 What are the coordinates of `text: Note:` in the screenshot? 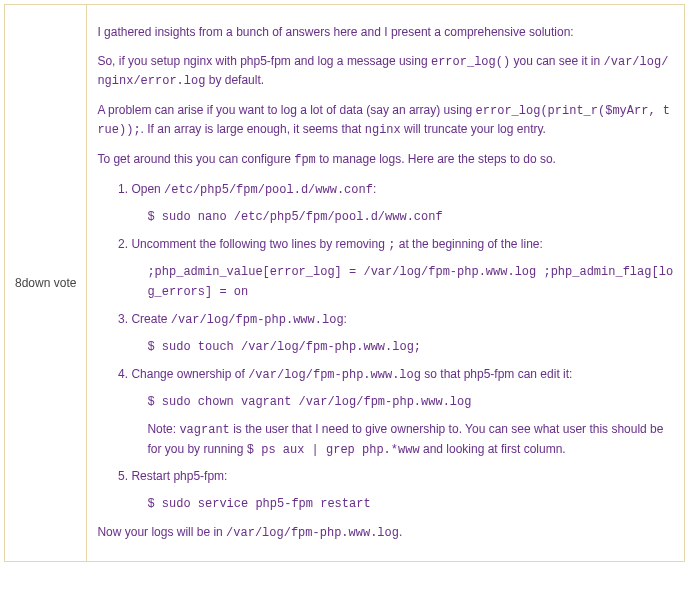 It's located at (163, 429).